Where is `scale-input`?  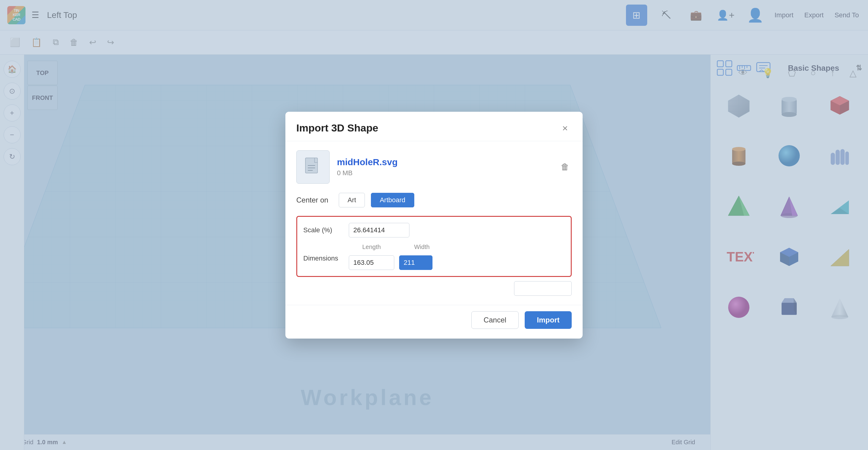
scale-input is located at coordinates (379, 230).